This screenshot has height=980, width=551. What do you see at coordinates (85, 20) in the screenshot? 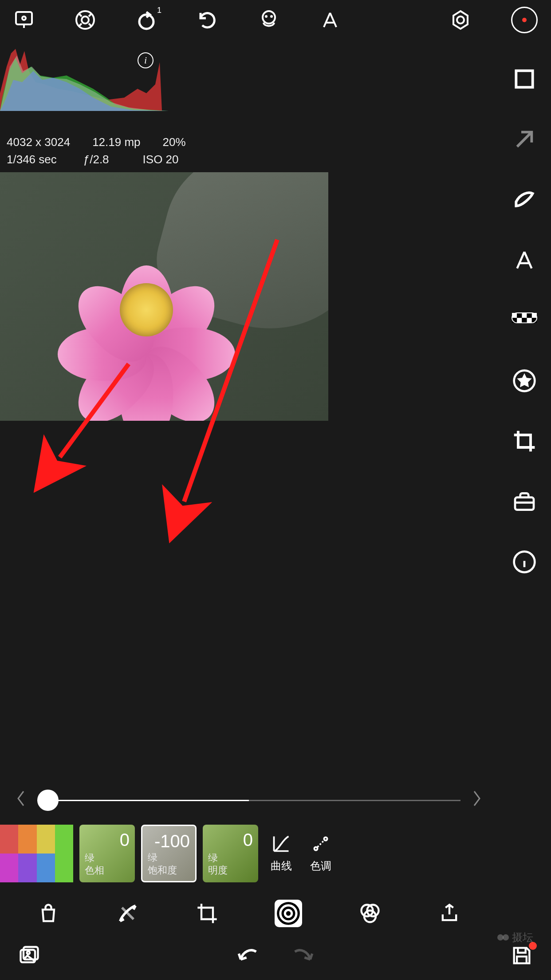
I see `help-icon` at bounding box center [85, 20].